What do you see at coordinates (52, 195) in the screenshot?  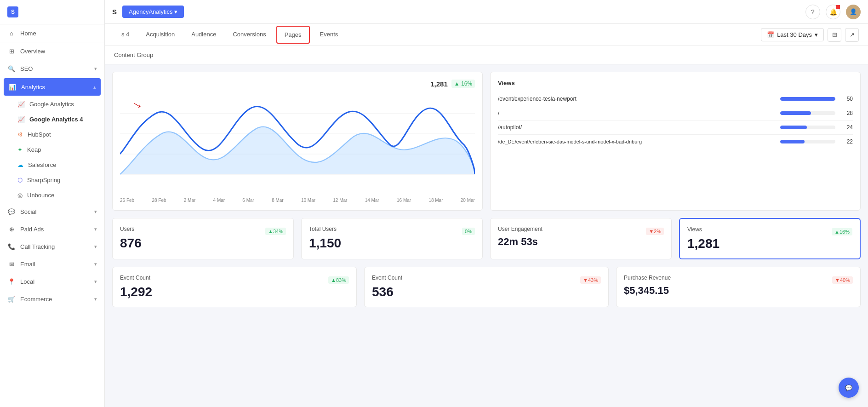 I see `sidebar-item-unbounce: ◎ Unbounce` at bounding box center [52, 195].